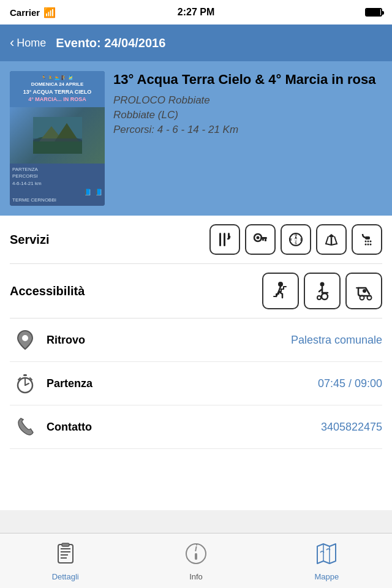  What do you see at coordinates (196, 383) in the screenshot?
I see `partenza-row: Partenza 07:45 / 09:00` at bounding box center [196, 383].